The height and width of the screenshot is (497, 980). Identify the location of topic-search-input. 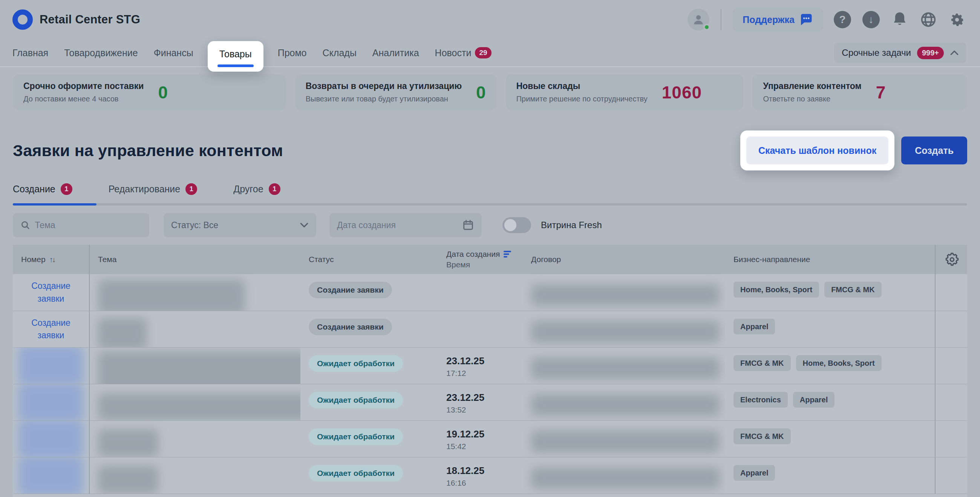
(88, 225).